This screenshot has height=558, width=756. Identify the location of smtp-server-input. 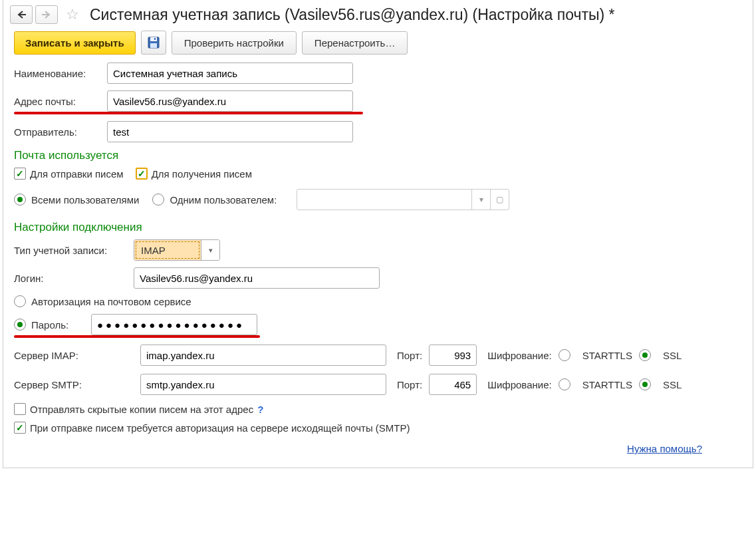
(263, 384).